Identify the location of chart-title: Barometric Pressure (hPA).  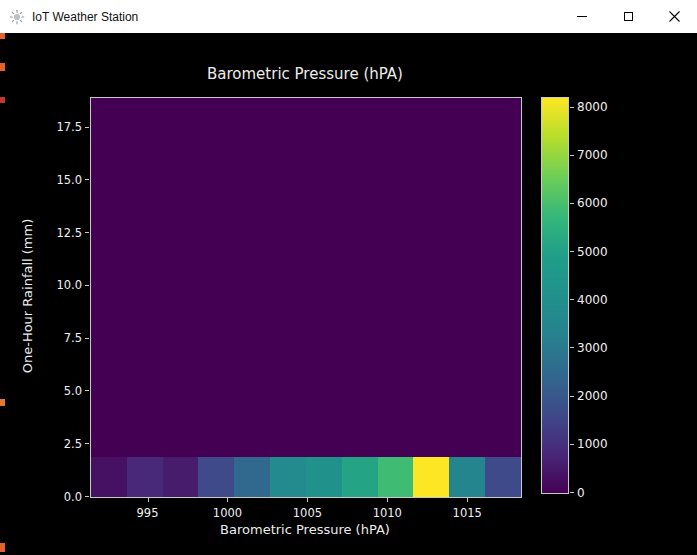
(305, 74).